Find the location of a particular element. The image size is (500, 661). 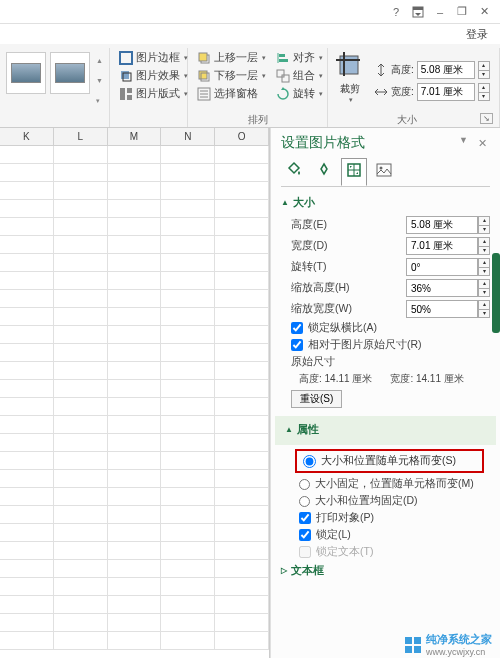

fill-tab is located at coordinates (294, 170).